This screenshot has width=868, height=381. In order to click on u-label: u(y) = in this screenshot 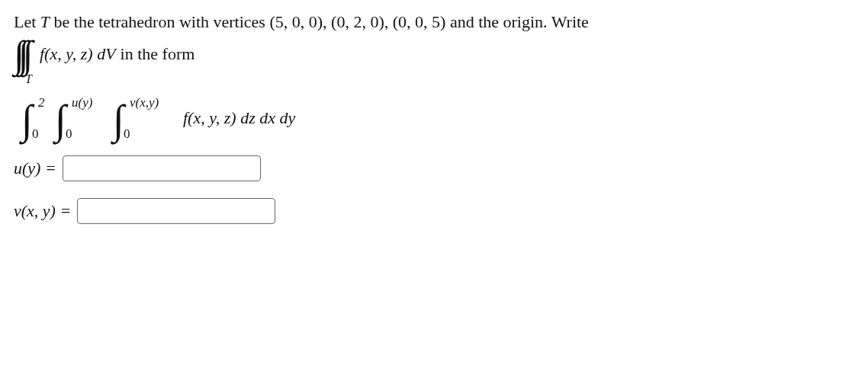, I will do `click(35, 168)`.